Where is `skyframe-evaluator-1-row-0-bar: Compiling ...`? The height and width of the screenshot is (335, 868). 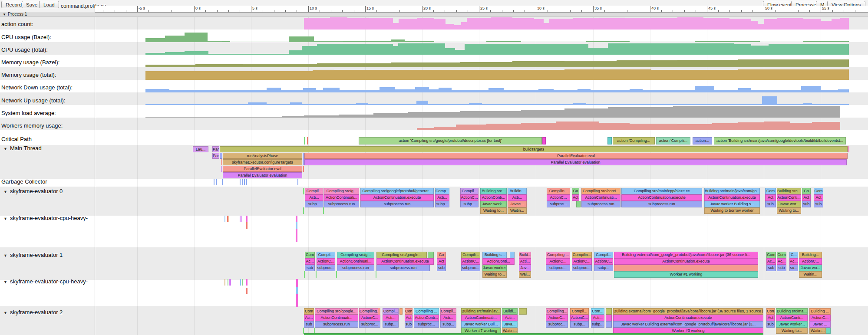
skyframe-evaluator-1-row-0-bar: Compiling ... is located at coordinates (558, 255).